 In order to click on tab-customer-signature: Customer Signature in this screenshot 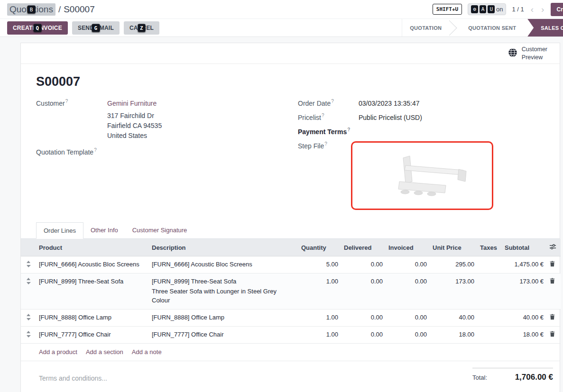, I will do `click(160, 230)`.